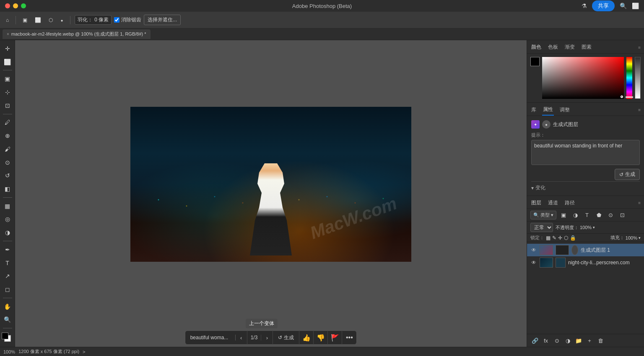  What do you see at coordinates (586, 227) in the screenshot?
I see `opacity-value: 100%` at bounding box center [586, 227].